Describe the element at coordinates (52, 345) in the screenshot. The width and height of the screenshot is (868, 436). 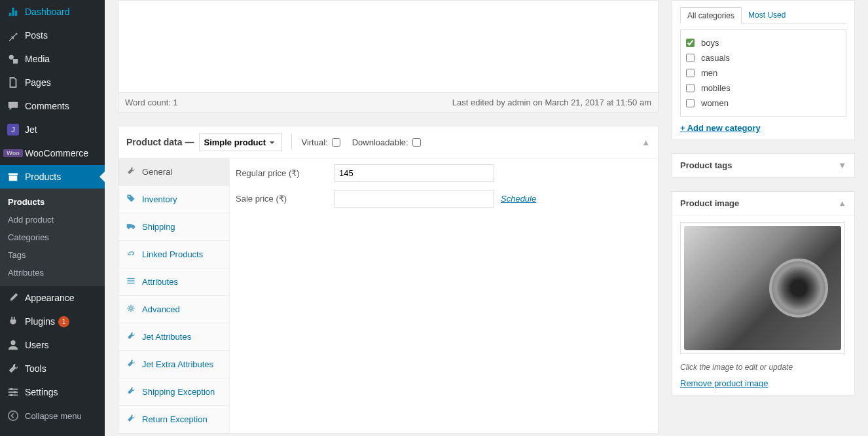
I see `menu-users: Users` at that location.